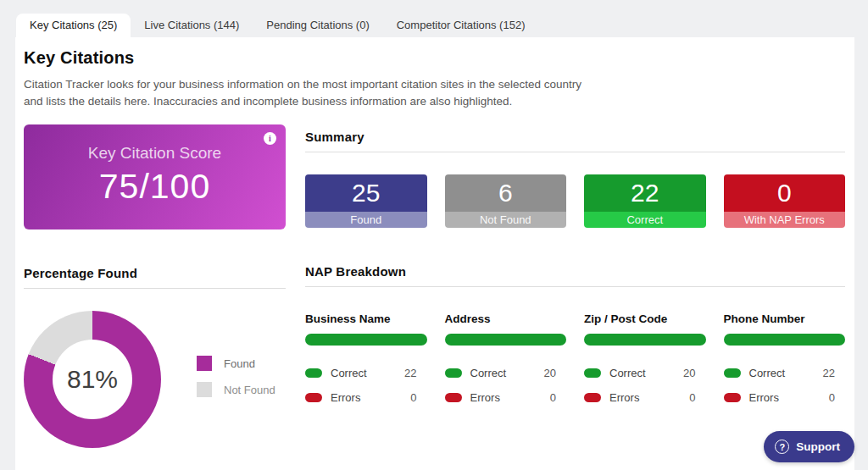 The image size is (868, 470). Describe the element at coordinates (809, 447) in the screenshot. I see `support-button: ? Support` at that location.